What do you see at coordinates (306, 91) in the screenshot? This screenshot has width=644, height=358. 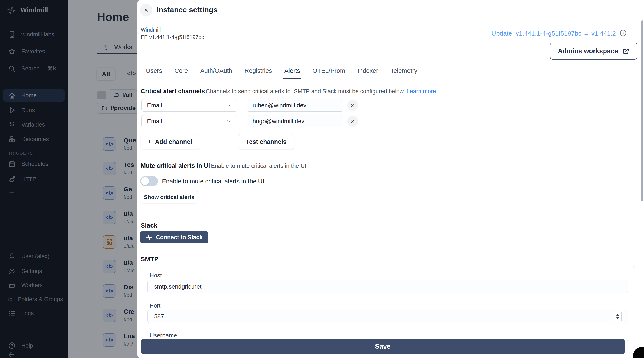 I see `section-description: Channels to send critical alerts to. SMT…` at bounding box center [306, 91].